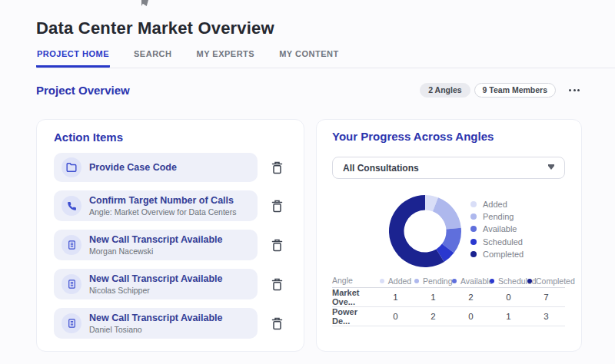 The image size is (615, 364). Describe the element at coordinates (447, 213) in the screenshot. I see `donut-slice-pending` at that location.